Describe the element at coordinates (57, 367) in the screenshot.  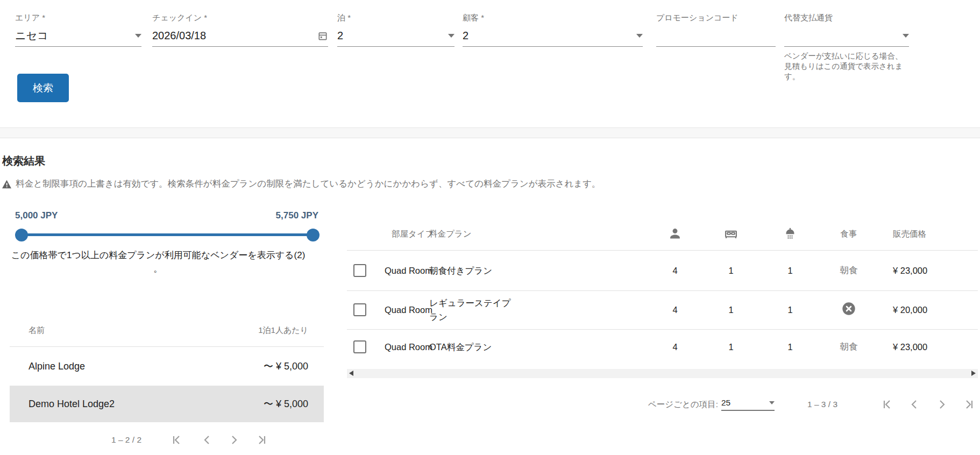
I see `vendor-name: Alpine Lodge` at that location.